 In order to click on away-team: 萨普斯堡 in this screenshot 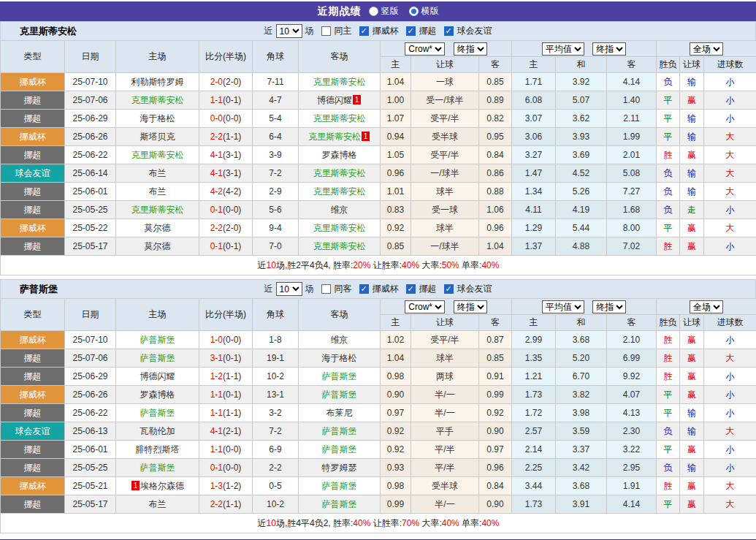, I will do `click(340, 450)`.